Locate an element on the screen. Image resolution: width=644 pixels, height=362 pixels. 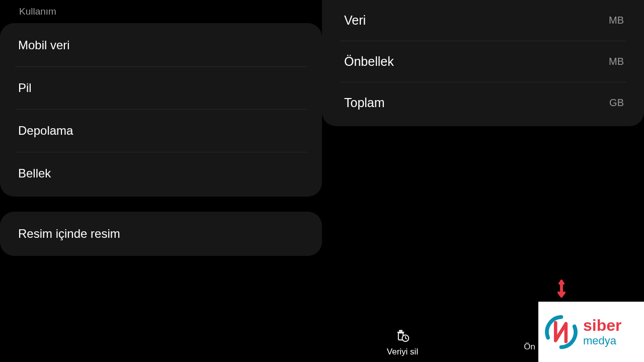
storage-item: Depolama is located at coordinates (161, 131).